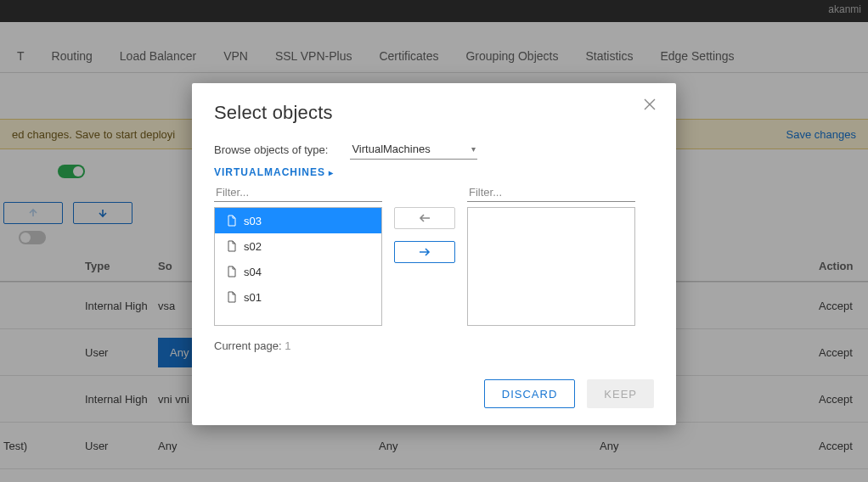 This screenshot has width=868, height=482. Describe the element at coordinates (287, 346) in the screenshot. I see `pager-value: 1` at that location.